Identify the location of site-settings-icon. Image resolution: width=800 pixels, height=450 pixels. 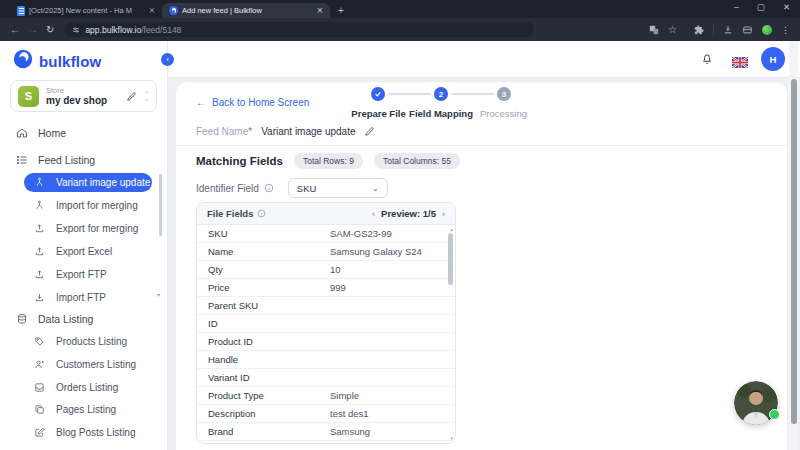
(76, 30).